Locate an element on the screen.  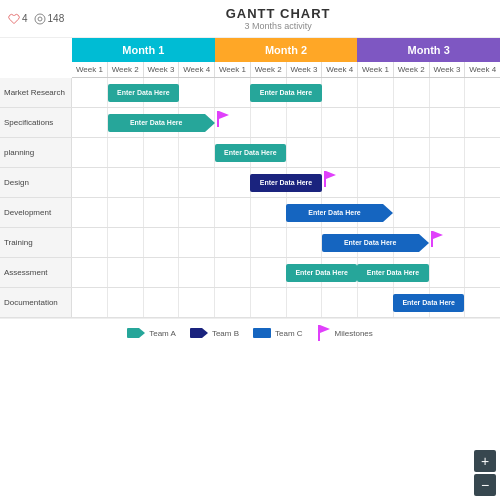
row-label: Design is located at coordinates (36, 182).